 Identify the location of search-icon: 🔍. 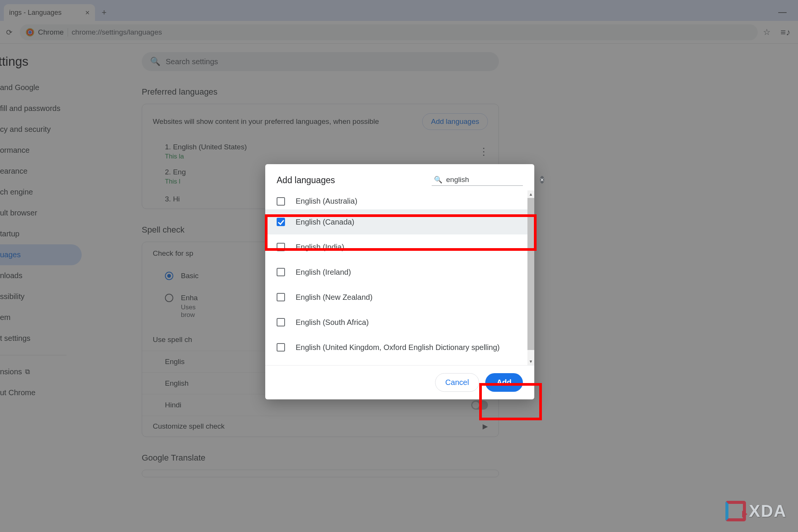
(438, 180).